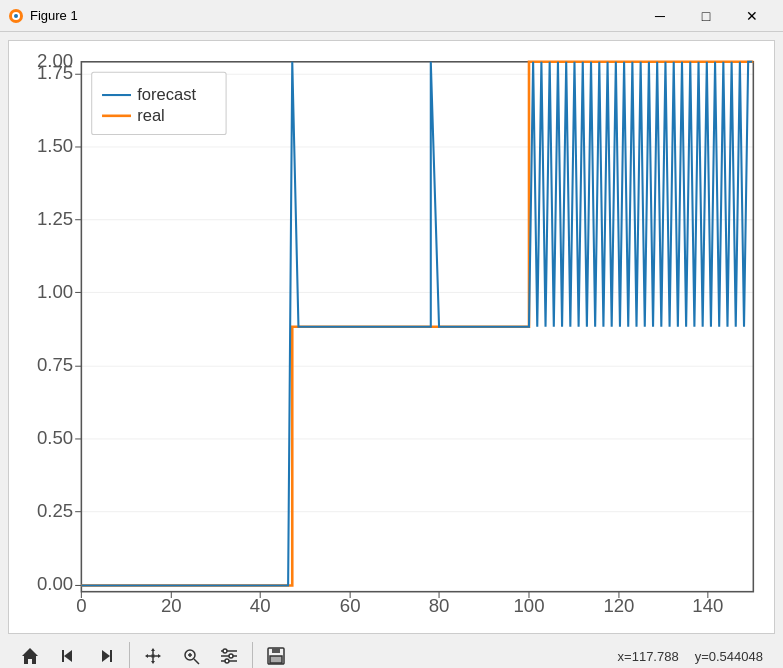 The image size is (783, 668). I want to click on svg-text: 80, so click(440, 606).